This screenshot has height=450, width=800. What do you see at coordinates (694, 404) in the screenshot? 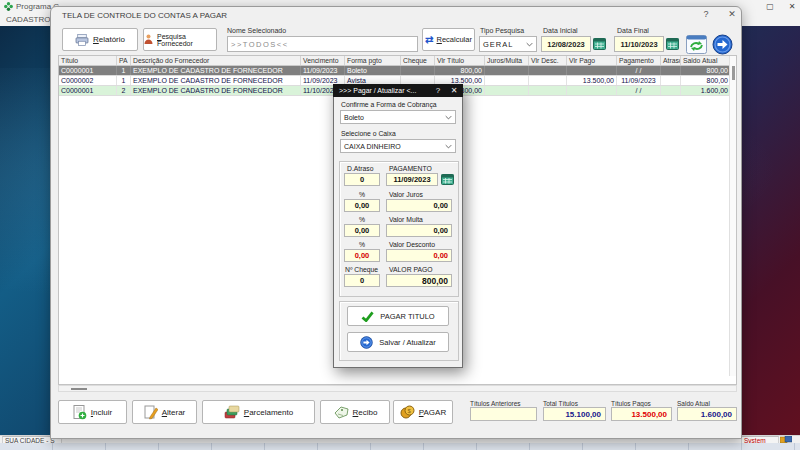
I see `saldo-atual-label: Saldo Atual` at bounding box center [694, 404].